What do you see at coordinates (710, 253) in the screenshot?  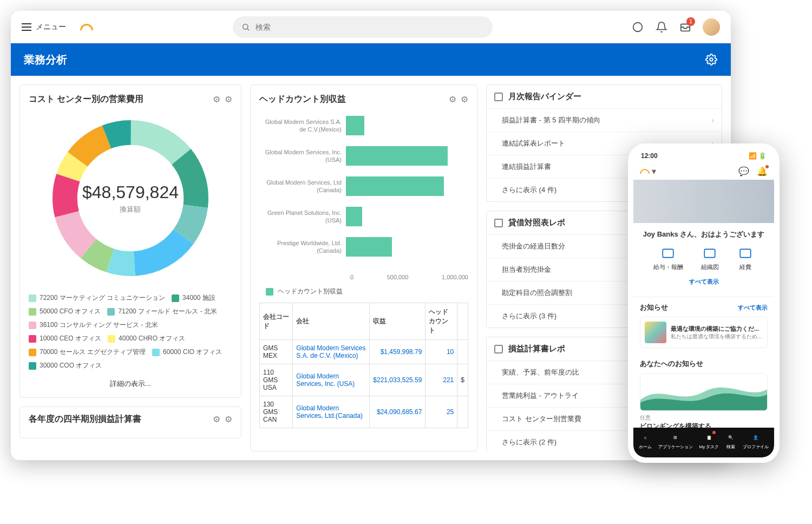 I see `quick-icon` at bounding box center [710, 253].